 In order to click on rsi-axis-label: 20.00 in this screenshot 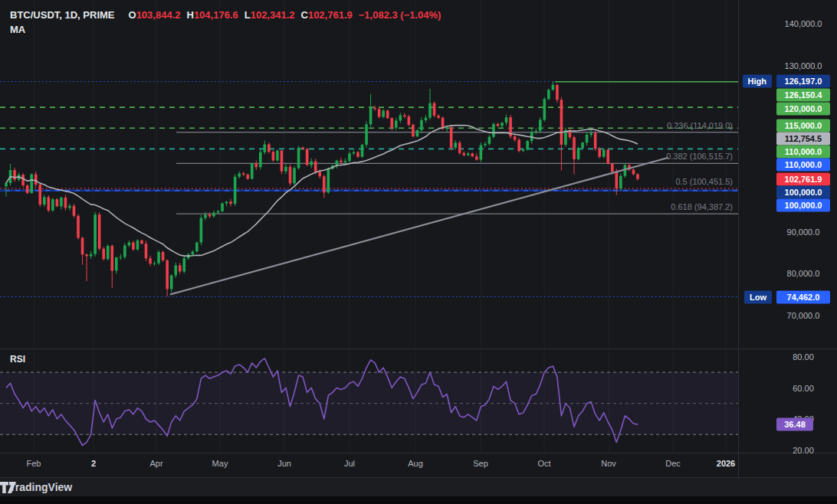, I will do `click(803, 450)`.